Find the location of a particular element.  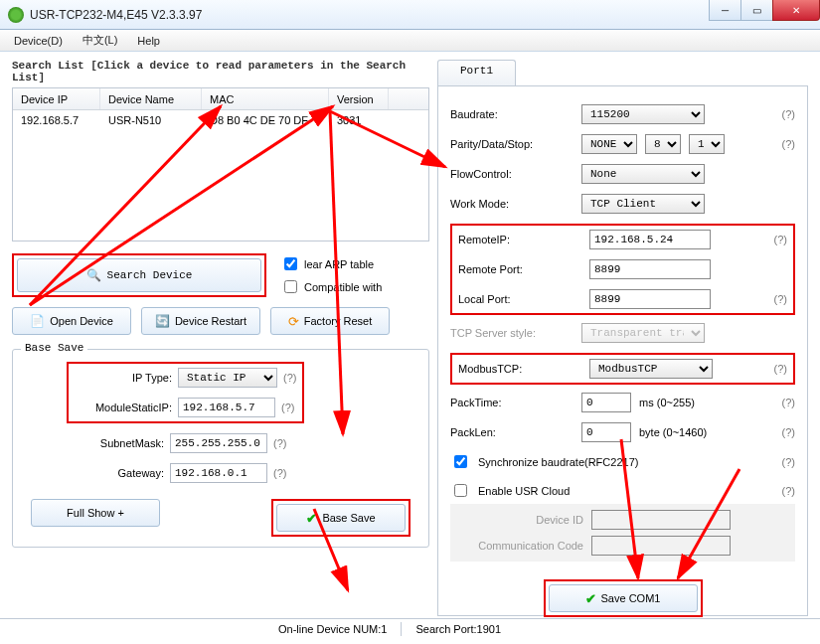

cell-ver: 3031 is located at coordinates (359, 120).